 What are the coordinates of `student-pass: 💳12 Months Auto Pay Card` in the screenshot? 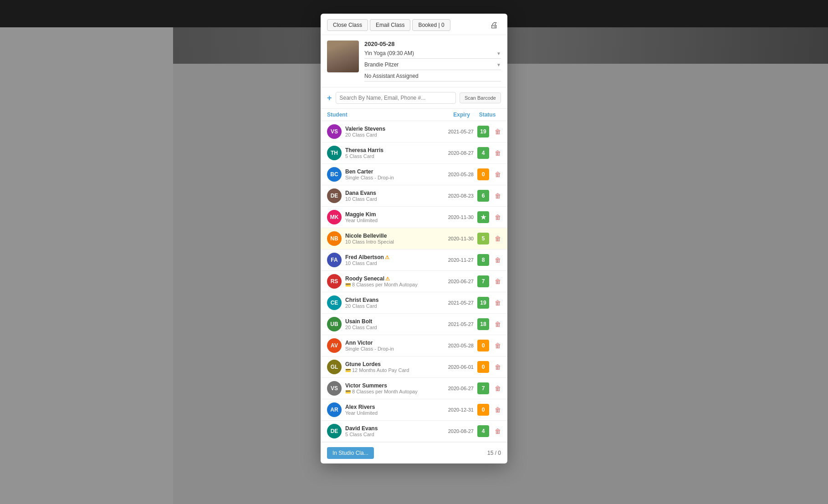 It's located at (391, 370).